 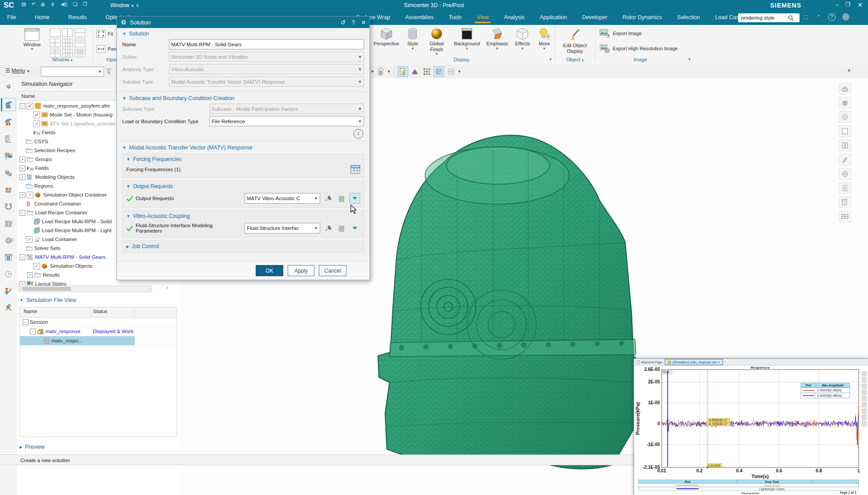 I want to click on name-input: MATV Multi-RPM - Solid Gears, so click(x=267, y=44).